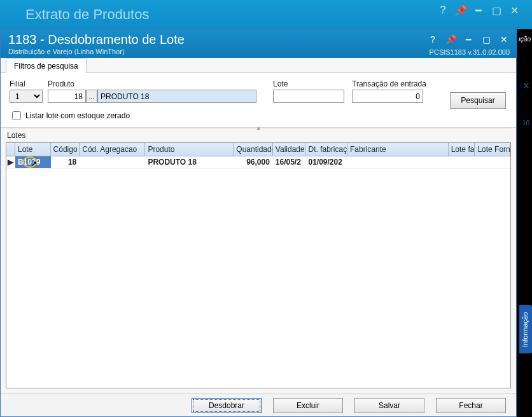 The height and width of the screenshot is (417, 532). What do you see at coordinates (526, 329) in the screenshot?
I see `informacao-side-tab: Informação` at bounding box center [526, 329].